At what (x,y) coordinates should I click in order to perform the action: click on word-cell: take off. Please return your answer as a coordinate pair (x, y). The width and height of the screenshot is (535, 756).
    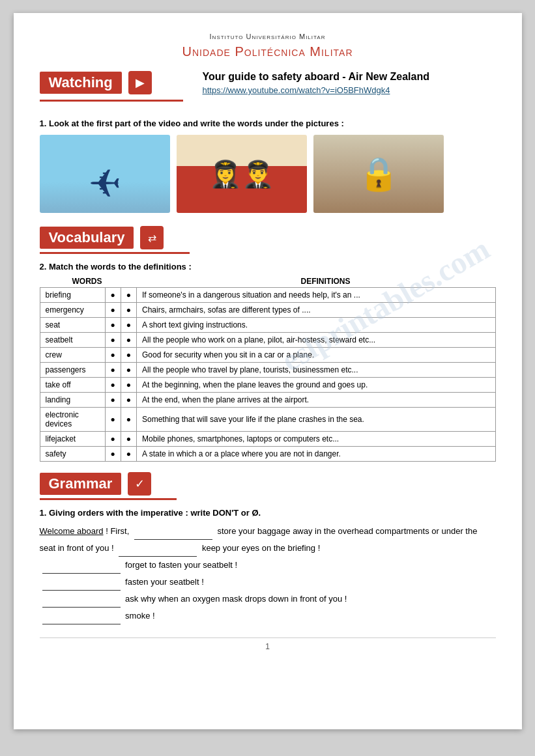
    Looking at the image, I should click on (72, 385).